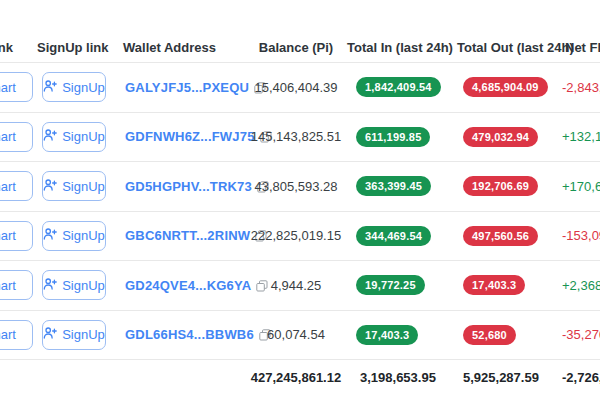 This screenshot has width=600, height=400. I want to click on wallet-address-link: GDFNWH6Z...FWJ75, so click(190, 136).